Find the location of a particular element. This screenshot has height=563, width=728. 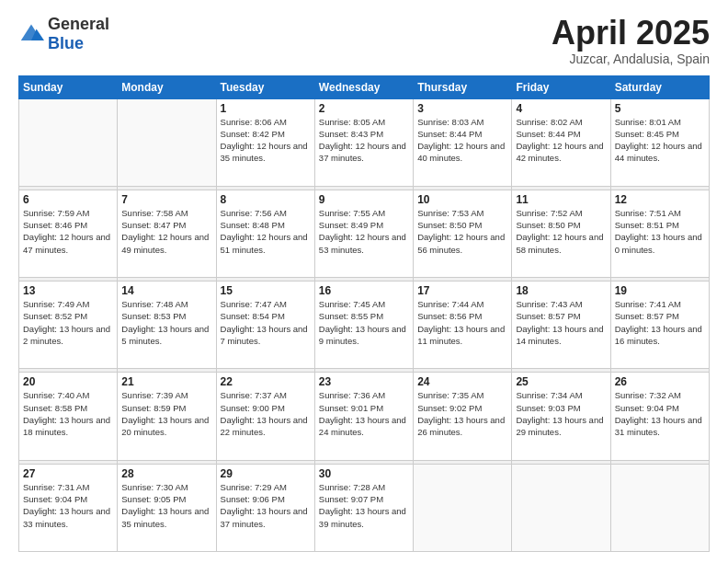

day-number: 27 is located at coordinates (68, 474).